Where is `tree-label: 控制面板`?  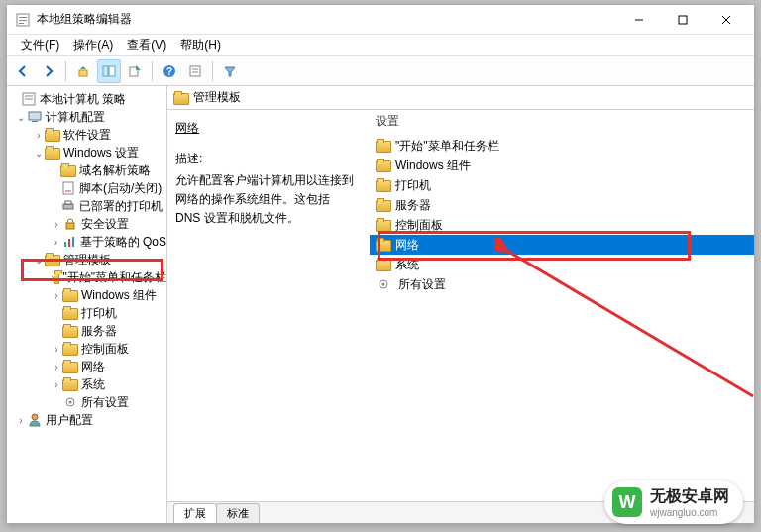 tree-label: 控制面板 is located at coordinates (105, 349).